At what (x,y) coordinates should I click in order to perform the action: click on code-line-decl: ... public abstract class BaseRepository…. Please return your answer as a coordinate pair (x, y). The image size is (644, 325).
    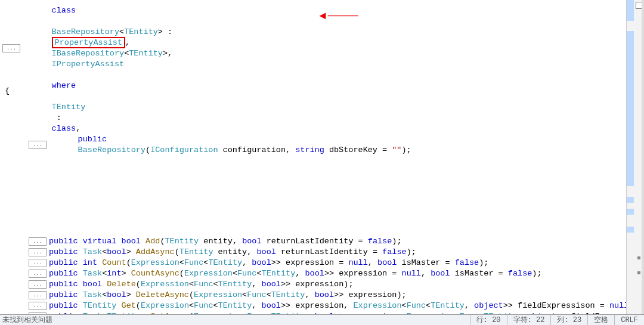
    Looking at the image, I should click on (313, 48).